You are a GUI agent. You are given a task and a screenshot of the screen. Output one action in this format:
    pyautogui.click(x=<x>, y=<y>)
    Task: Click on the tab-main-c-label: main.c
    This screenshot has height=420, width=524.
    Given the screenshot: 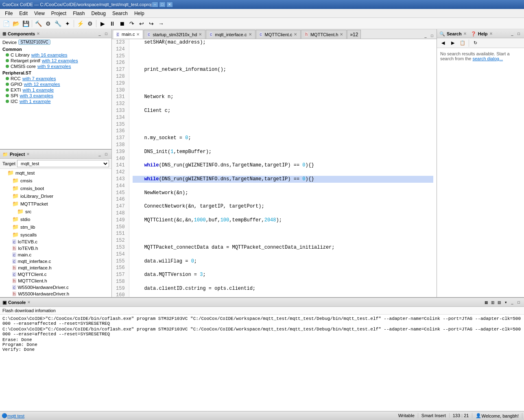 What is the action you would take?
    pyautogui.click(x=128, y=34)
    